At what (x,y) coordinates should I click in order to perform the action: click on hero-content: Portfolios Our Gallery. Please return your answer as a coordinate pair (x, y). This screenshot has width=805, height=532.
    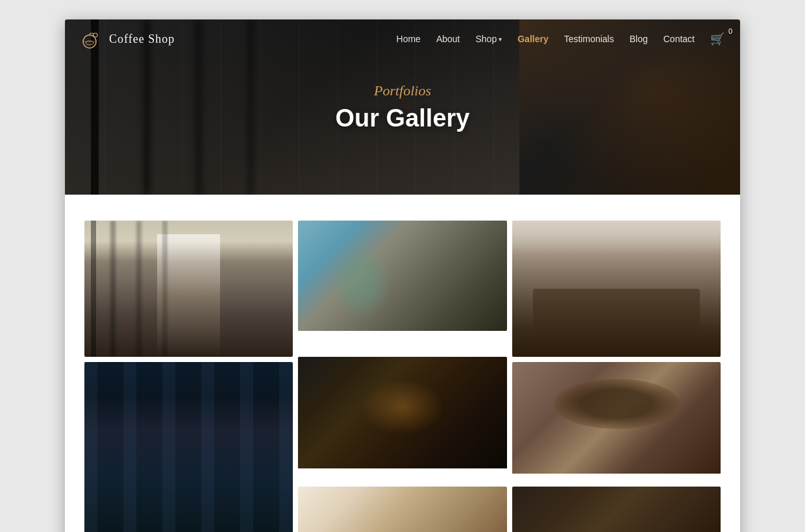
    Looking at the image, I should click on (402, 108).